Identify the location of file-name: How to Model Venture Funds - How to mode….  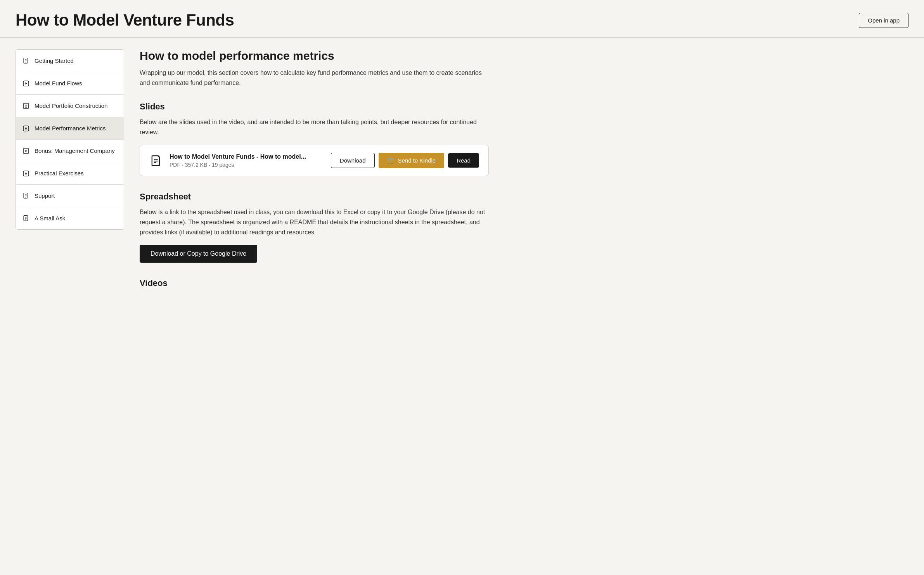
(247, 157).